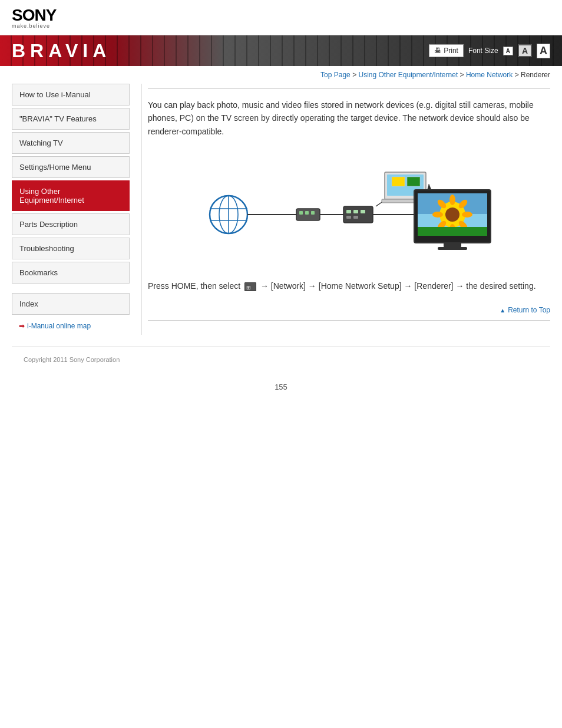 This screenshot has height=728, width=562. What do you see at coordinates (525, 310) in the screenshot?
I see `return-to-top-link: ▲ Return to Top` at bounding box center [525, 310].